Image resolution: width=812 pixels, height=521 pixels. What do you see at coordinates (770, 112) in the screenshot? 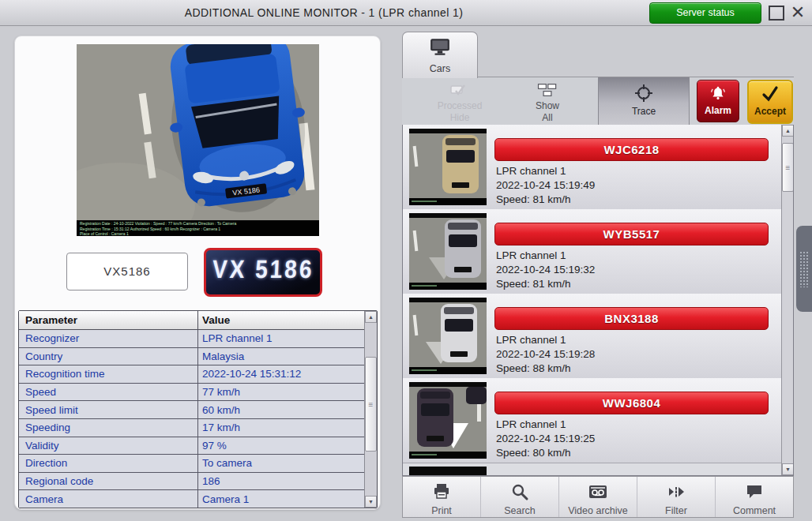
I see `accept-label: Accept` at bounding box center [770, 112].